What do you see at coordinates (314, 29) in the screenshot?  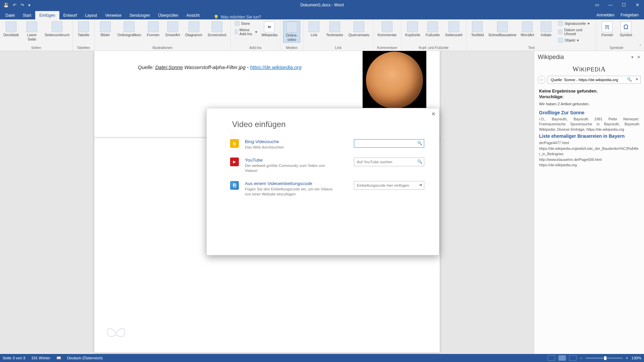 I see `link-button: Link` at bounding box center [314, 29].